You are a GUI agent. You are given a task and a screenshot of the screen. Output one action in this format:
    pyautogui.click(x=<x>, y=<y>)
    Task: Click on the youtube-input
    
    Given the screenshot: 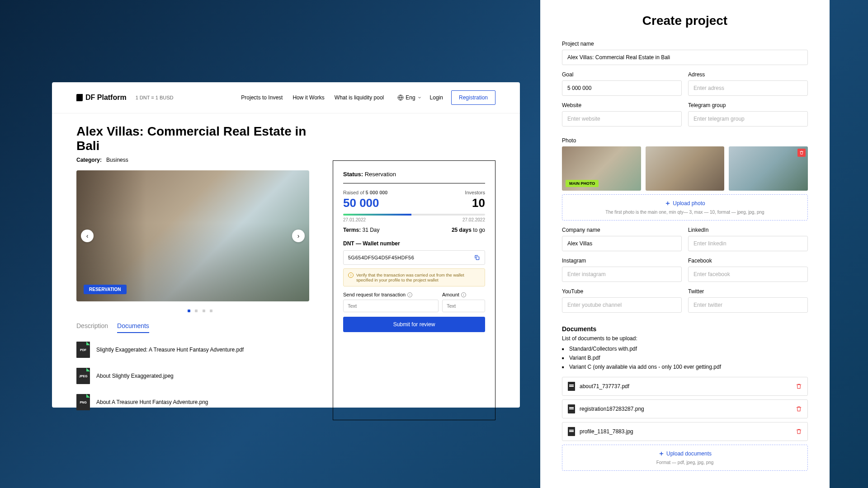 What is the action you would take?
    pyautogui.click(x=622, y=305)
    